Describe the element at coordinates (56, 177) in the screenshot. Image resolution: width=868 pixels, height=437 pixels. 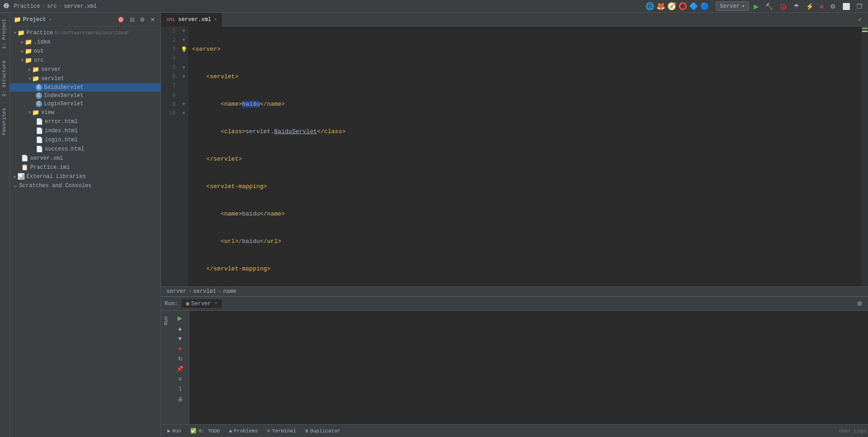
I see `tree-label-ext-libs: External Libraries` at that location.